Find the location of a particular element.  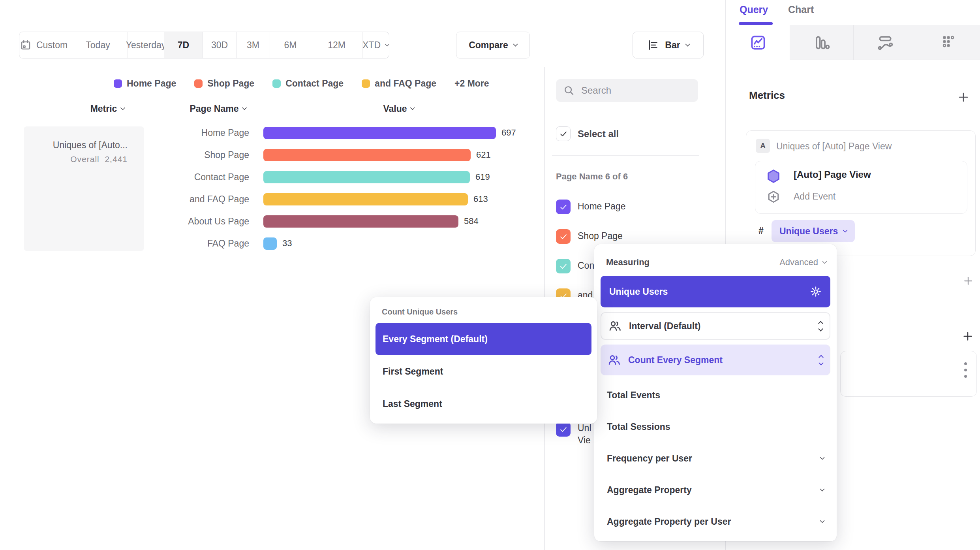

event-name: [Auto] Page View is located at coordinates (832, 175).